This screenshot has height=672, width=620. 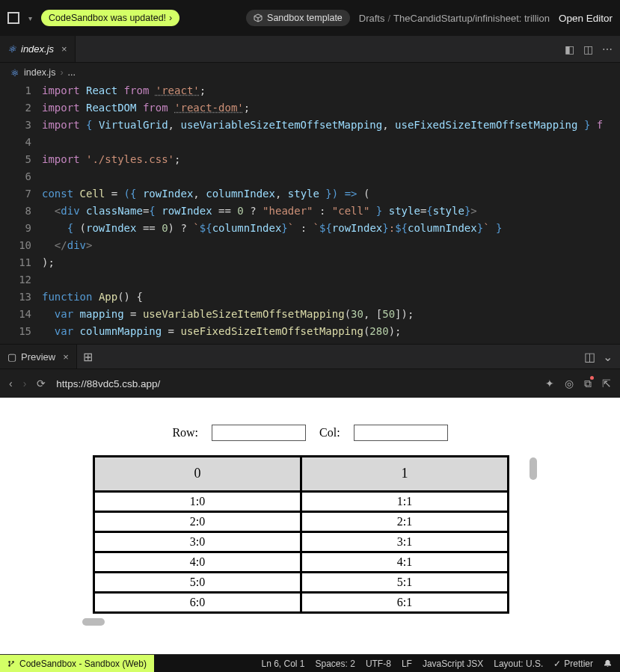 What do you see at coordinates (557, 664) in the screenshot?
I see `check-icon: ✓` at bounding box center [557, 664].